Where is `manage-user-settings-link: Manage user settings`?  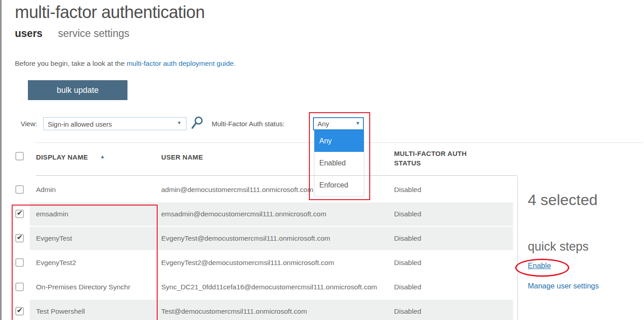
manage-user-settings-link: Manage user settings is located at coordinates (563, 286).